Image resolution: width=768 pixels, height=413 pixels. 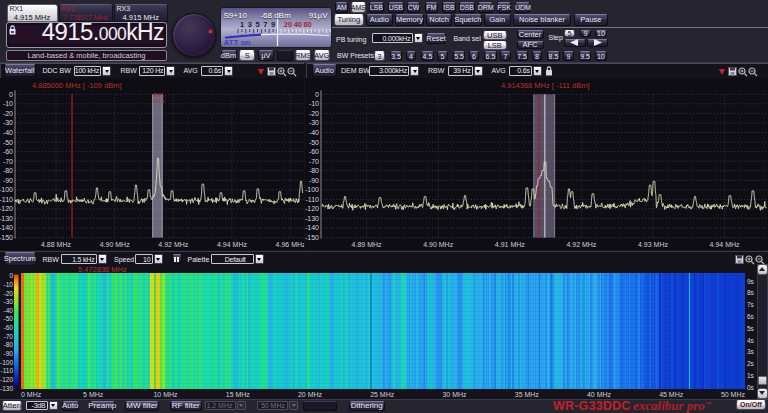 I want to click on svg-text: 15 MHz, so click(x=238, y=394).